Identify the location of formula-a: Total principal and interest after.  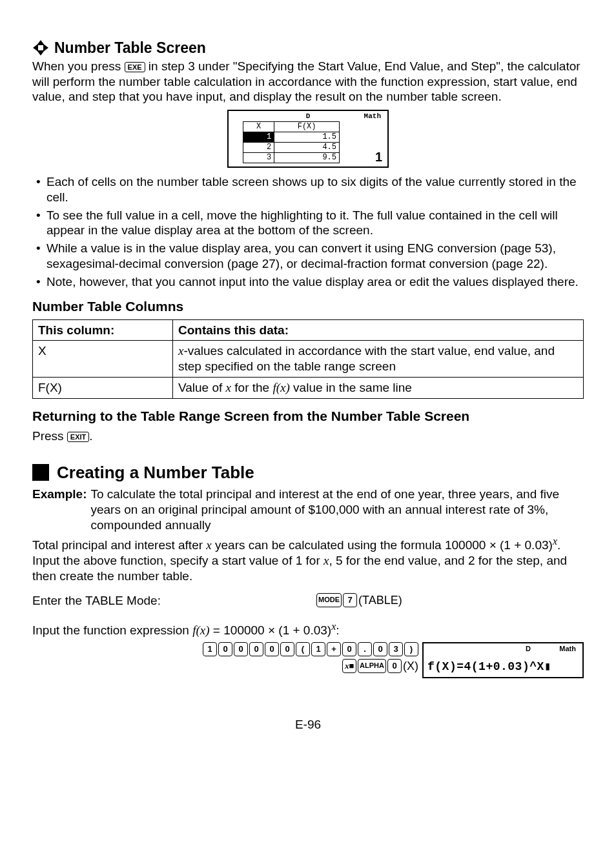
(119, 546).